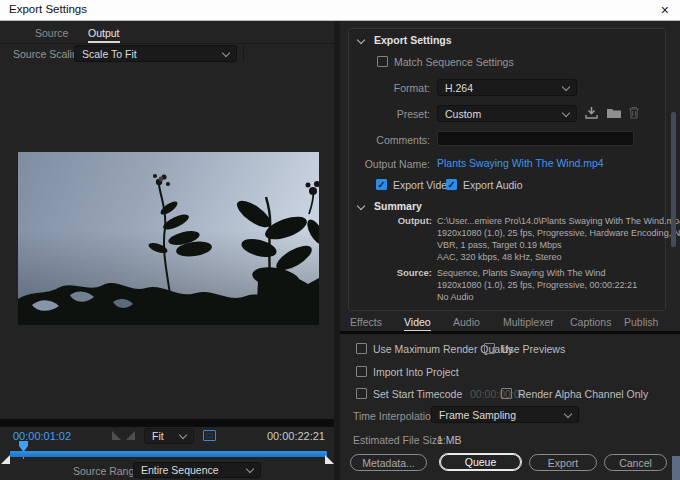  What do you see at coordinates (537, 273) in the screenshot?
I see `summary-source-line: Sequence, Plants Swaying With The Wind` at bounding box center [537, 273].